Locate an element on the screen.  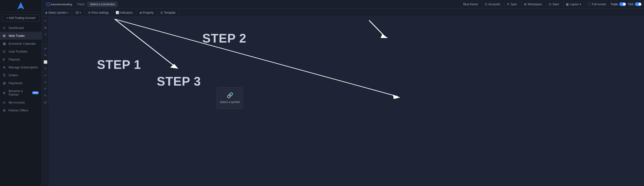
sidebar-item-payouts: $ Payouts is located at coordinates (21, 59).